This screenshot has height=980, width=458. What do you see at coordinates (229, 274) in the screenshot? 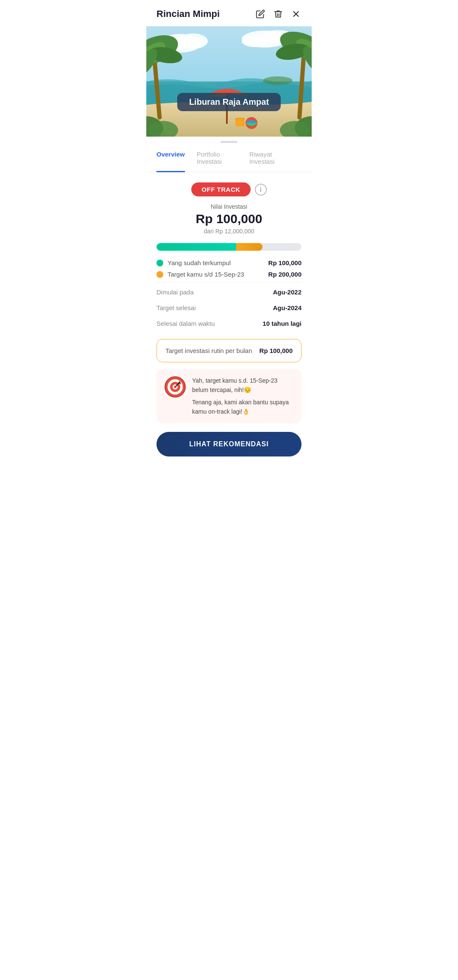
I see `legend-target: Target kamu s/d 15-Sep-23 Rp 200,000` at bounding box center [229, 274].